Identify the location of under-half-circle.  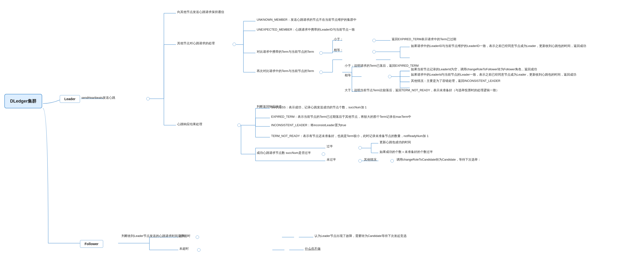
(360, 161).